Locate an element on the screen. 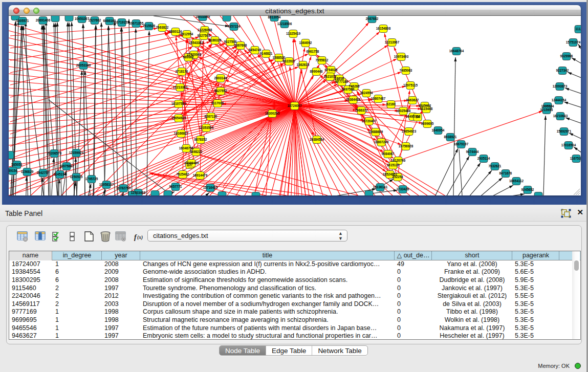 The image size is (588, 372). svg-text: 12975115 is located at coordinates (410, 85).